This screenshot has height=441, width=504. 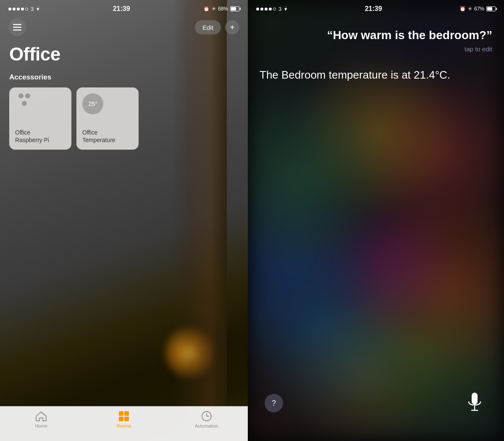 What do you see at coordinates (479, 9) in the screenshot?
I see `battery-pct-right: 67%` at bounding box center [479, 9].